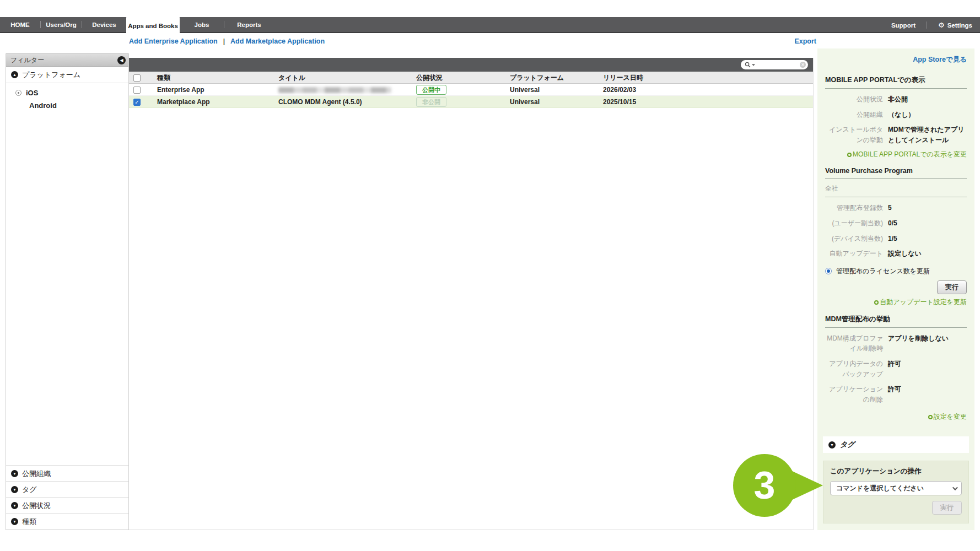 The width and height of the screenshot is (980, 551). I want to click on vpp-execute-button: 実行, so click(952, 288).